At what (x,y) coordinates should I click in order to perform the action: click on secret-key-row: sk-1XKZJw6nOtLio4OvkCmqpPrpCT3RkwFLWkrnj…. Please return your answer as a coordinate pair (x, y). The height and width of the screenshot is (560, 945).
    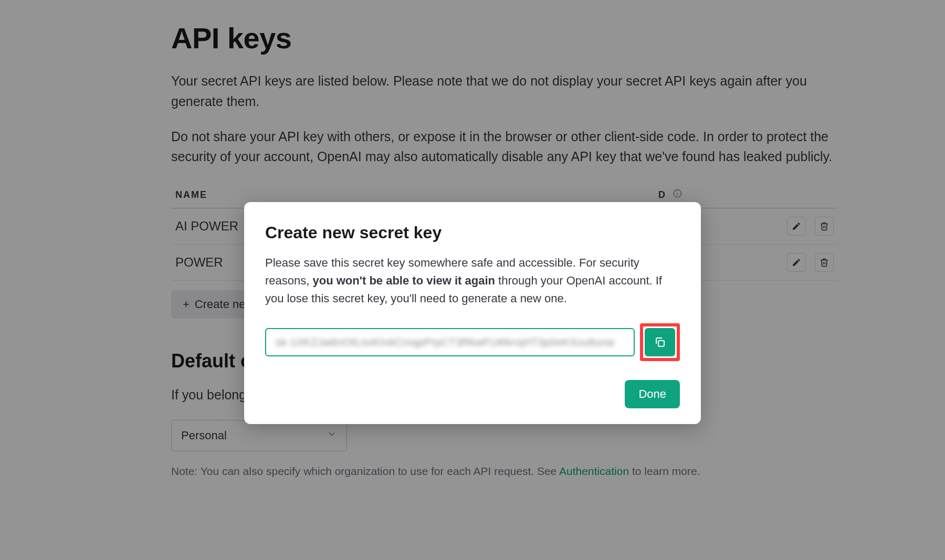
    Looking at the image, I should click on (472, 342).